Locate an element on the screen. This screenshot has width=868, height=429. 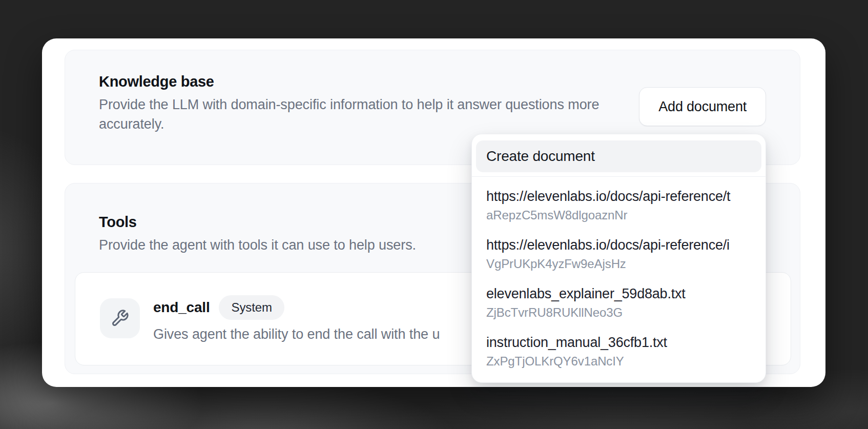
document-id: aRepzC5msW8dlgoaznNr is located at coordinates (626, 215).